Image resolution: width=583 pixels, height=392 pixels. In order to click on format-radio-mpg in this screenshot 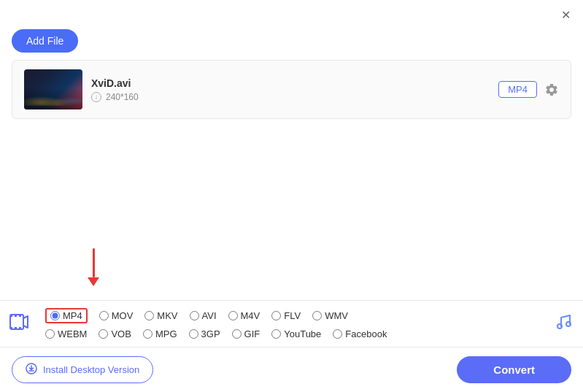, I will do `click(147, 334)`.